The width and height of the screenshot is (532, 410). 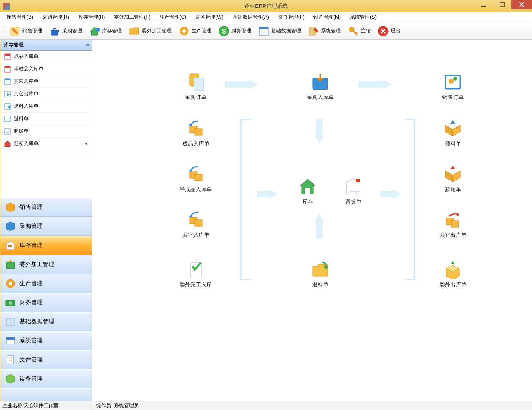 I want to click on menu-finance: 财务管理(W), so click(x=209, y=17).